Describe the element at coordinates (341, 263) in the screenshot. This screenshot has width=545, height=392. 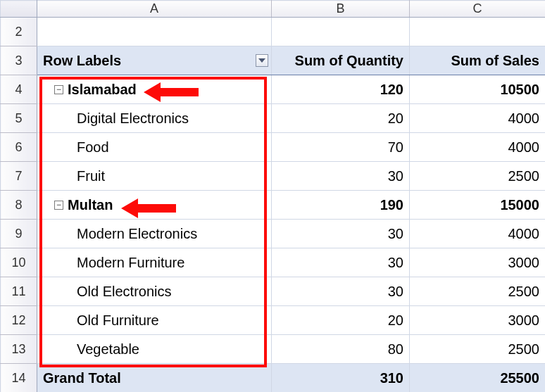
I see `cell-B10: 30` at that location.